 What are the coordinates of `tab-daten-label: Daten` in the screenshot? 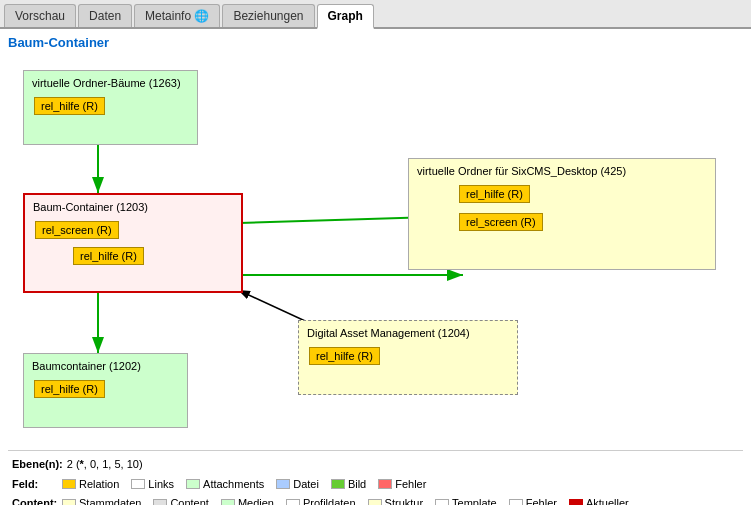 It's located at (105, 16).